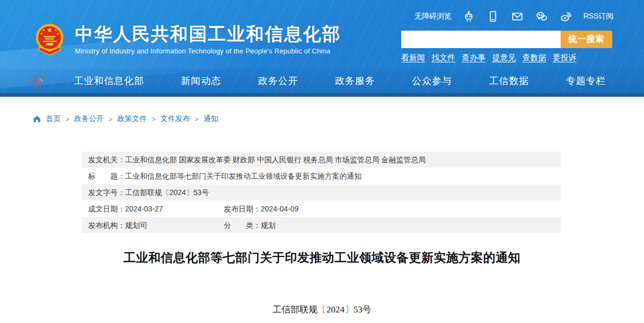  What do you see at coordinates (268, 225) in the screenshot?
I see `meta-value: 规划` at bounding box center [268, 225].